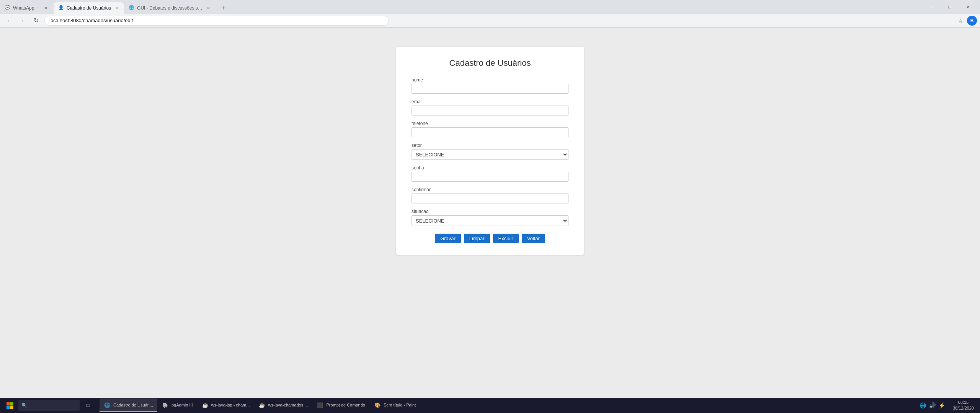  I want to click on form-card: Cadastro de Usuários nome email telefone…, so click(490, 151).